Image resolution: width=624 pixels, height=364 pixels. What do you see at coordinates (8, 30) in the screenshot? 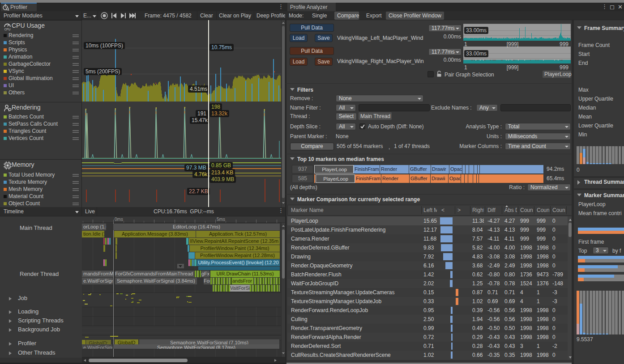
I see `svg-text: CPU` at bounding box center [8, 30].